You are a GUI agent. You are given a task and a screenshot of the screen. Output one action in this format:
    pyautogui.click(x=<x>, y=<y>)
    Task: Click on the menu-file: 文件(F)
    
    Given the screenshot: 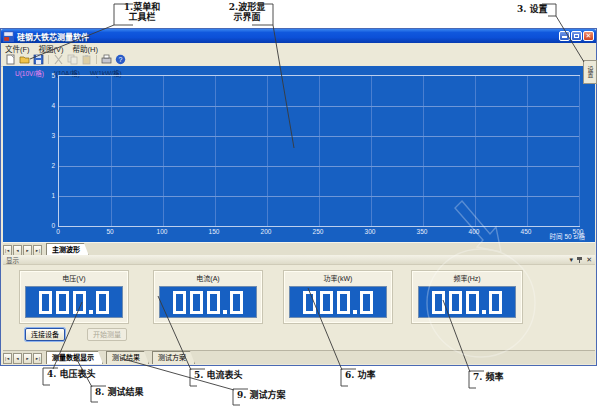 What is the action you would take?
    pyautogui.click(x=18, y=48)
    